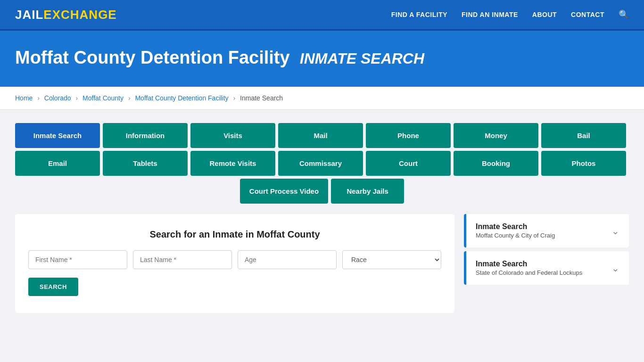 Image resolution: width=644 pixels, height=362 pixels. Describe the element at coordinates (490, 15) in the screenshot. I see `find-inmate-link: FIND AN INMATE` at that location.